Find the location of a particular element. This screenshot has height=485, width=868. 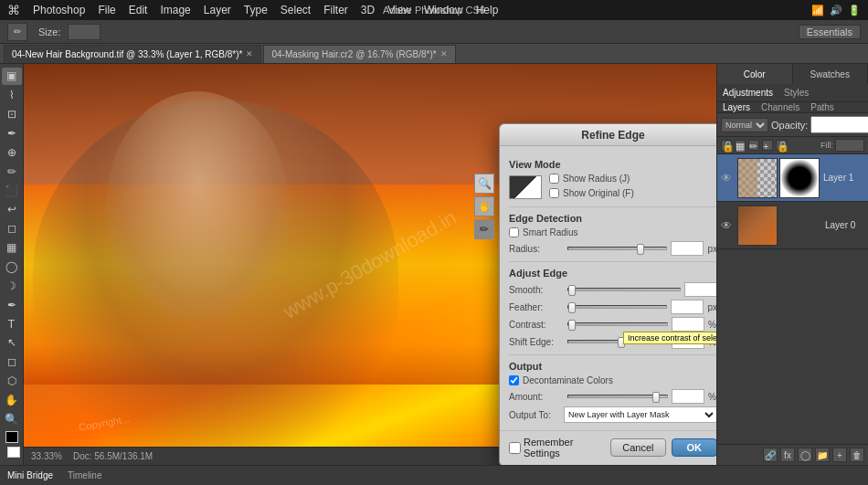

dialog-hand-tool: ✋ is located at coordinates (484, 206).